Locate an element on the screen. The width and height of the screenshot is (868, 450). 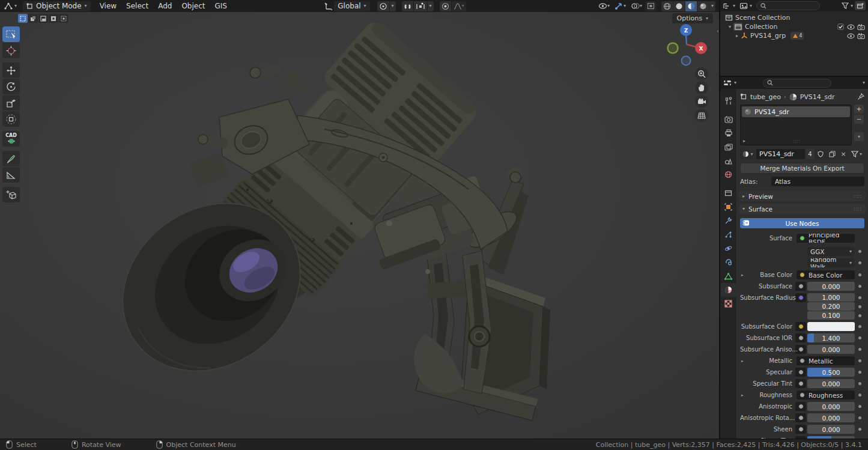
breadcrumb-material: PVS14_sdr is located at coordinates (818, 97).